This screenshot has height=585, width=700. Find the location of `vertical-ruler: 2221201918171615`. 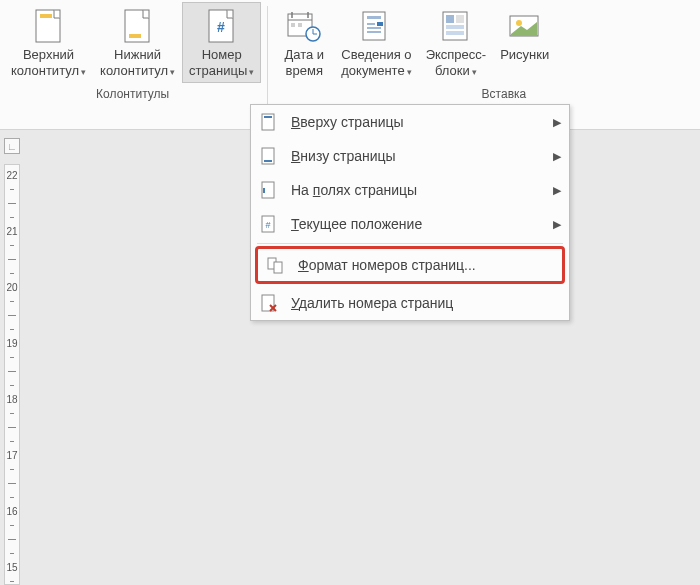

vertical-ruler: 2221201918171615 is located at coordinates (12, 374).